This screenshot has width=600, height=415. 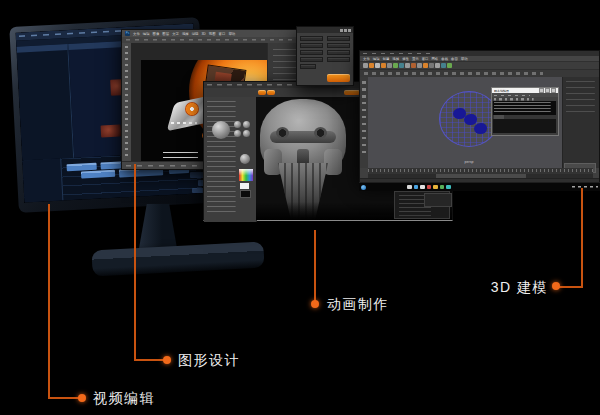 I want to click on callout-dot-animation, so click(x=315, y=304).